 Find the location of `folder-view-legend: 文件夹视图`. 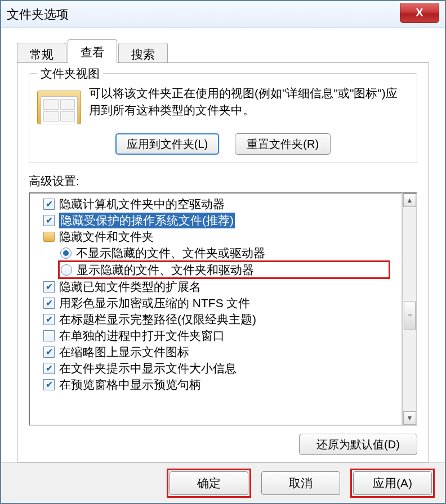

folder-view-legend: 文件夹视图 is located at coordinates (70, 74).